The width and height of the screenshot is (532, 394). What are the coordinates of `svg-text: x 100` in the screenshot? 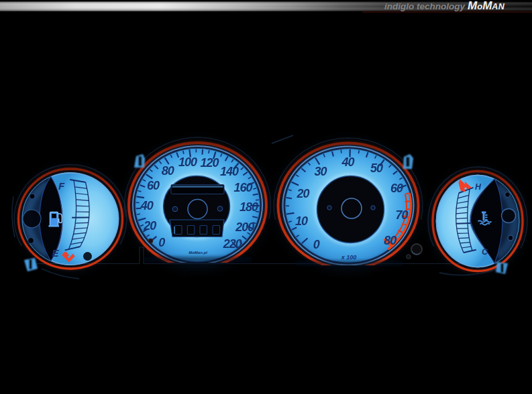 It's located at (349, 257).